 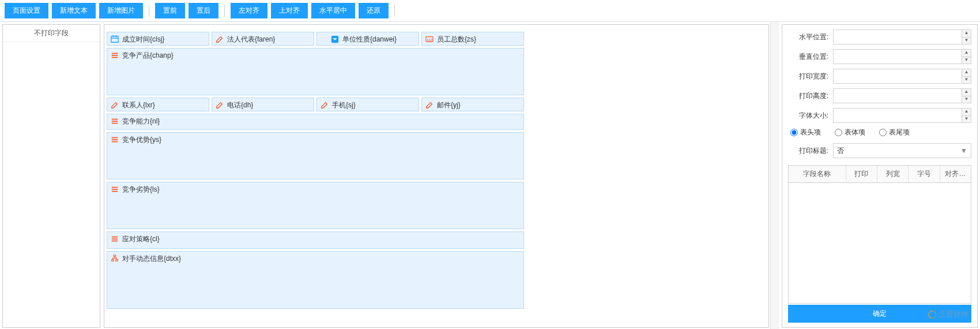 I want to click on send-back-button: 置后, so click(x=203, y=10).